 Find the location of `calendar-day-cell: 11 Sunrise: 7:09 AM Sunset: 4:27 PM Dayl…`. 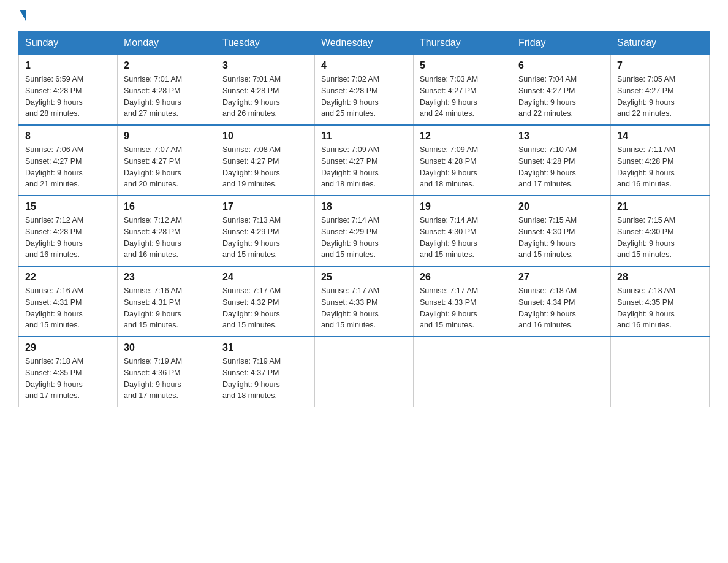

calendar-day-cell: 11 Sunrise: 7:09 AM Sunset: 4:27 PM Dayl… is located at coordinates (364, 161).